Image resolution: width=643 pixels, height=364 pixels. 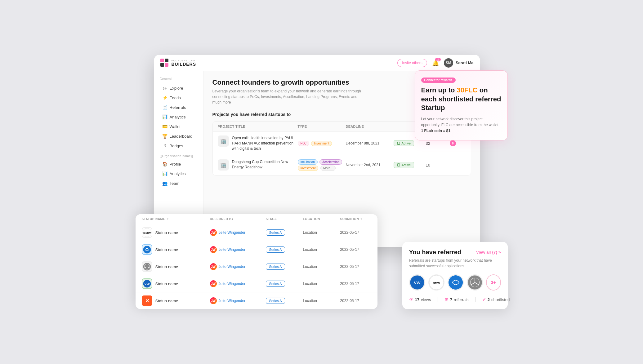 I want to click on brand-logo: FOUNDERS LAIR BUILDERS, so click(x=178, y=63).